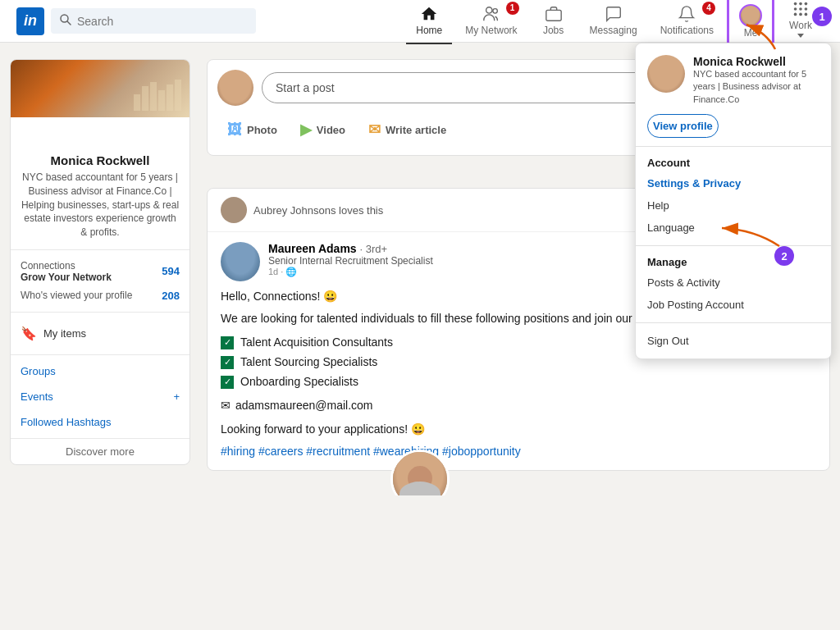 Image resolution: width=840 pixels, height=630 pixels. What do you see at coordinates (614, 22) in the screenshot?
I see `nav-item-messaging: Messaging` at bounding box center [614, 22].